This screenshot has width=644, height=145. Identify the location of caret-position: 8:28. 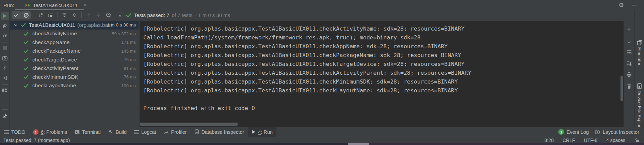
(549, 140).